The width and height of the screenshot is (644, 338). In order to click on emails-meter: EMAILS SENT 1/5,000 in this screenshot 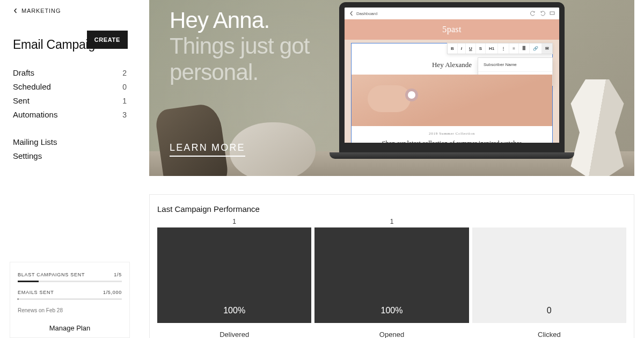, I will do `click(70, 295)`.